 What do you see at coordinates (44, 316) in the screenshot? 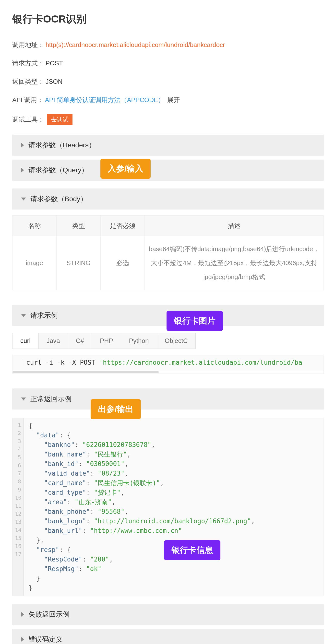
I see `accordion-example-label: 请求示例` at bounding box center [44, 316].